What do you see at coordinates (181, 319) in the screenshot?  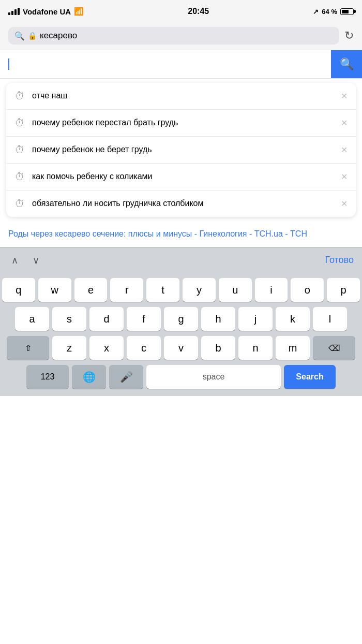 I see `keyboard-row-2: a s d f g h j k l` at bounding box center [181, 319].